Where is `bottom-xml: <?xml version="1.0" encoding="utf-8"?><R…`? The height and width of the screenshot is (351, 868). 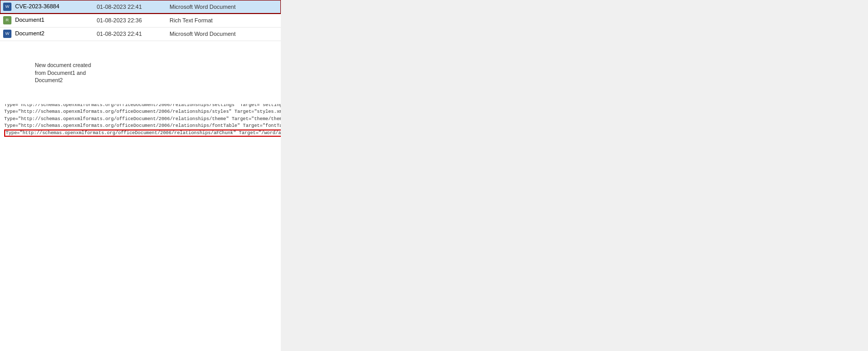 bottom-xml: <?xml version="1.0" encoding="utf-8"?><R… is located at coordinates (140, 122).